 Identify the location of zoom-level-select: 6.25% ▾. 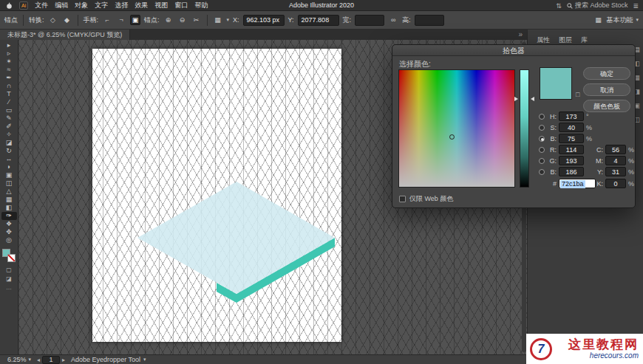
(19, 360).